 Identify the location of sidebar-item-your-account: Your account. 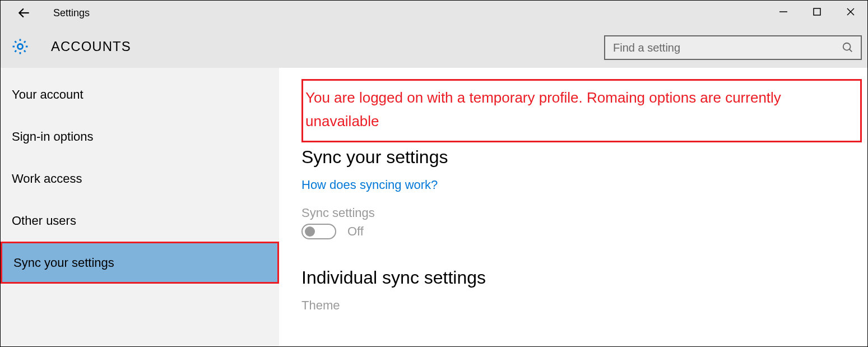
(140, 94).